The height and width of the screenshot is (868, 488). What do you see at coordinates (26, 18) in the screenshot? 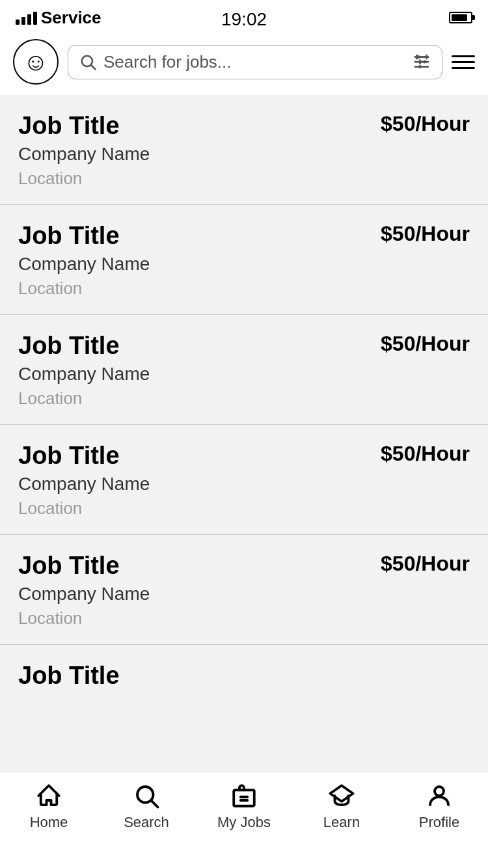
I see `signal-icon` at bounding box center [26, 18].